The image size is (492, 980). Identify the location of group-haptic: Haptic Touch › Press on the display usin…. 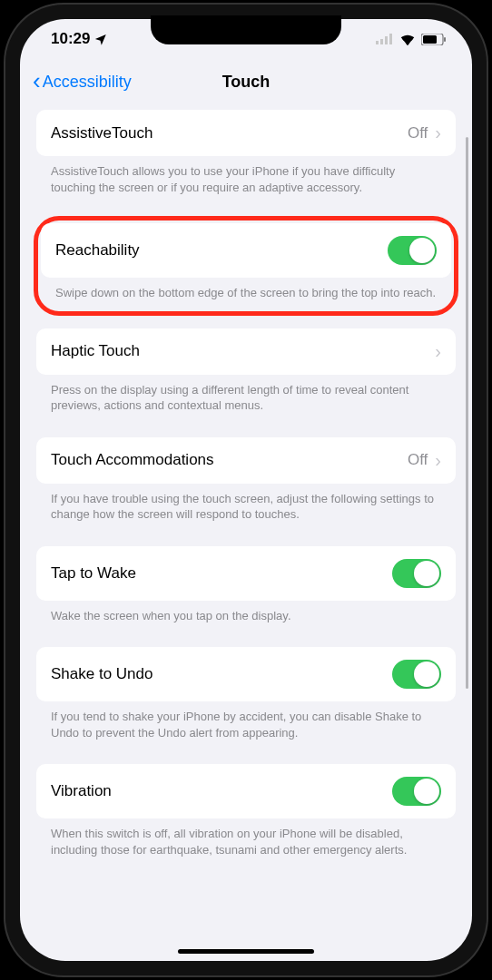
(246, 379).